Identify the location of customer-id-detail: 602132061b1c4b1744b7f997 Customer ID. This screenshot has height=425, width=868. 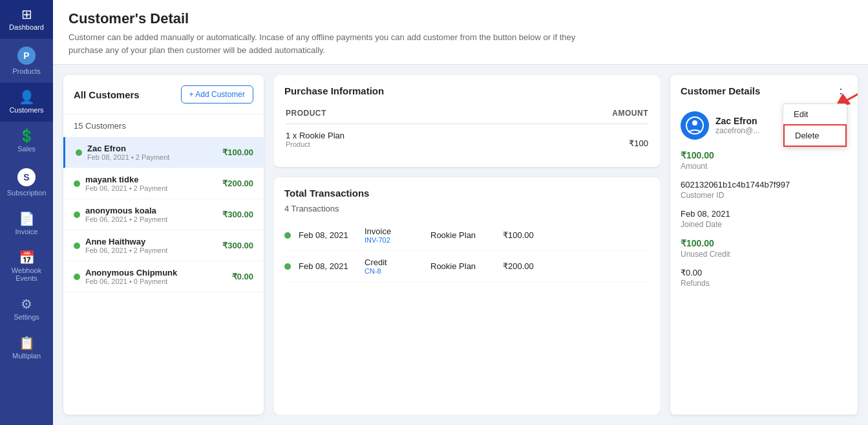
(764, 190).